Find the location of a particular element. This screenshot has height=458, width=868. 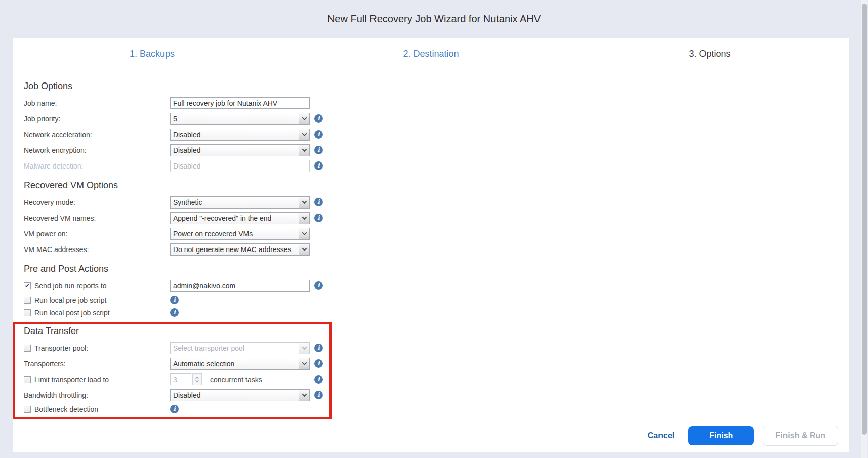

vm-mac-addresses-label: VM MAC addresses: is located at coordinates (97, 249).